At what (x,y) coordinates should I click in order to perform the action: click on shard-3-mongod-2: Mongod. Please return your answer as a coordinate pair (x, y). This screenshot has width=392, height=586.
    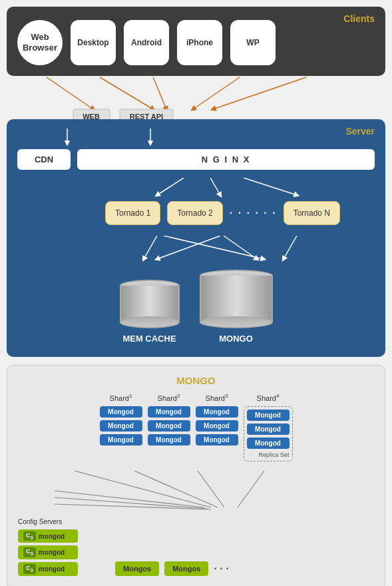
    Looking at the image, I should click on (217, 426).